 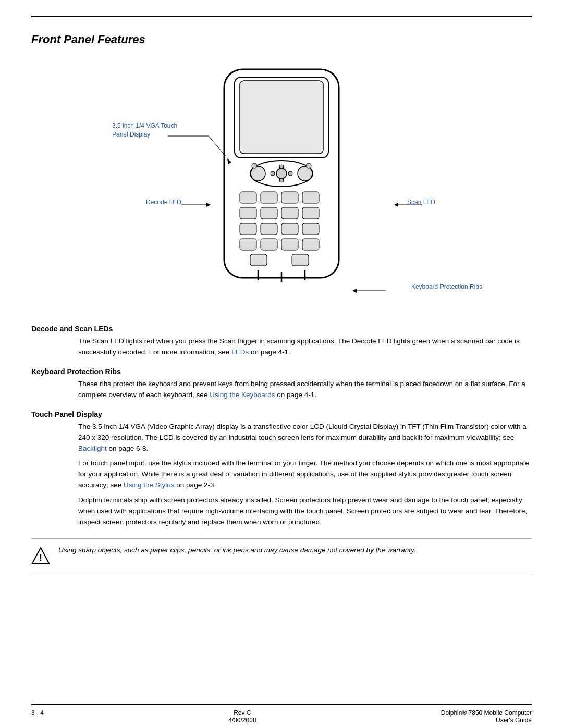 I want to click on heading-touch-panel: Touch Panel Display, so click(x=282, y=414).